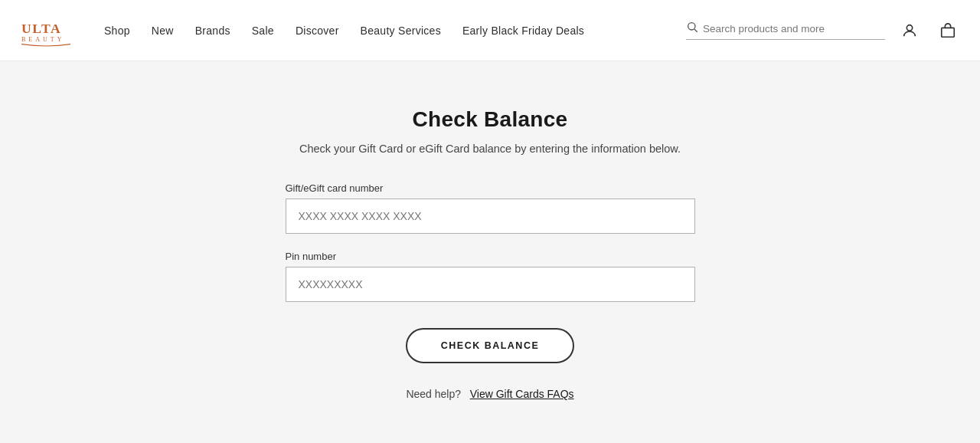 This screenshot has width=980, height=443. Describe the element at coordinates (490, 208) in the screenshot. I see `card-number-group: Gift/eGift card number` at that location.